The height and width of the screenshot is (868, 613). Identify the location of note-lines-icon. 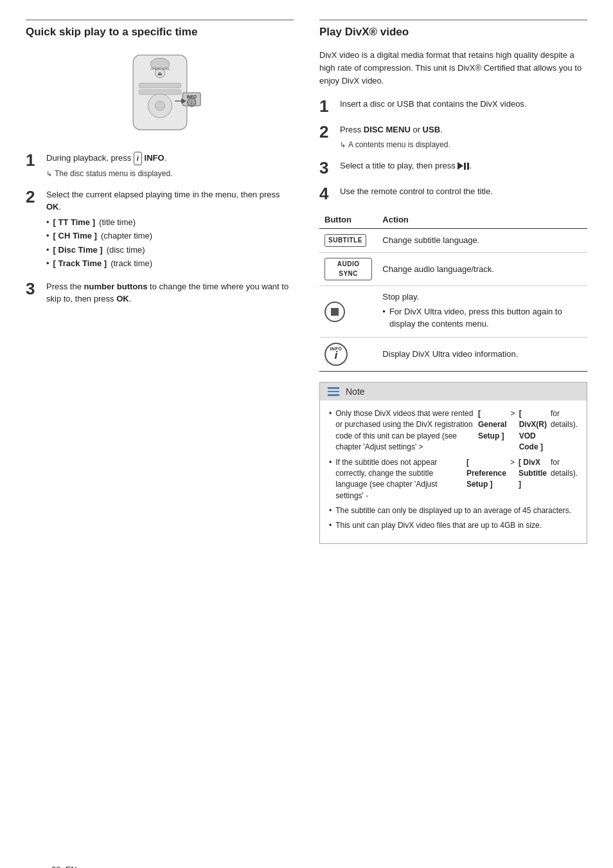
(333, 392).